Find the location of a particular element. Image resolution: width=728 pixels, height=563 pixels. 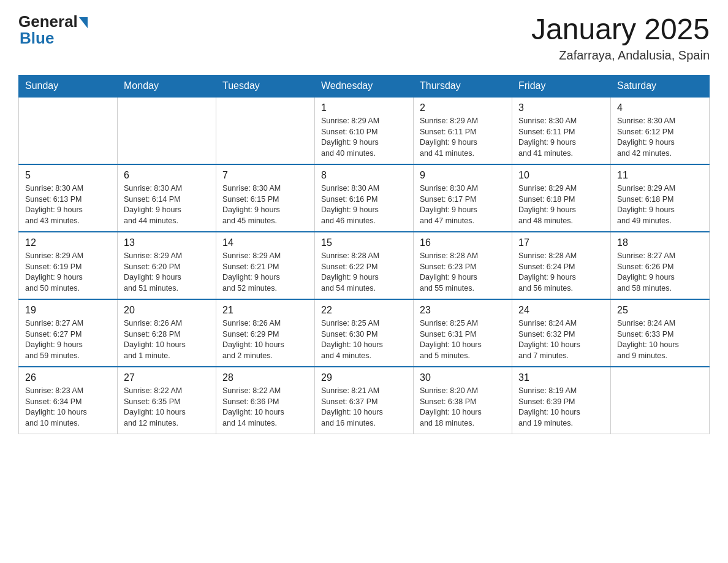

day-info: Sunrise: 8:29 AM Sunset: 6:20 PM Dayligh… is located at coordinates (167, 272).